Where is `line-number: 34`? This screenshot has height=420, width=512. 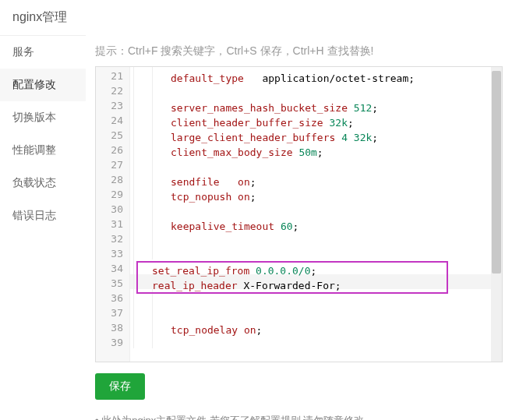 line-number: 34 is located at coordinates (112, 268).